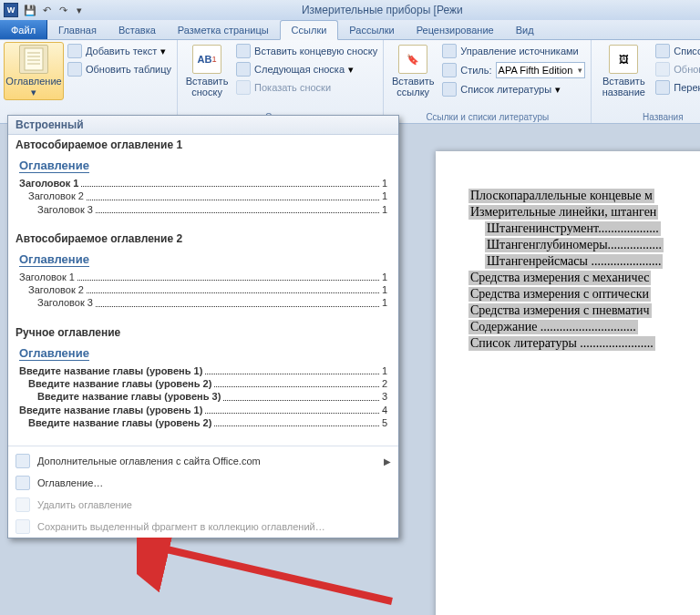 The image size is (700, 615). Describe the element at coordinates (203, 126) in the screenshot. I see `dd-header: Встроенный` at that location.